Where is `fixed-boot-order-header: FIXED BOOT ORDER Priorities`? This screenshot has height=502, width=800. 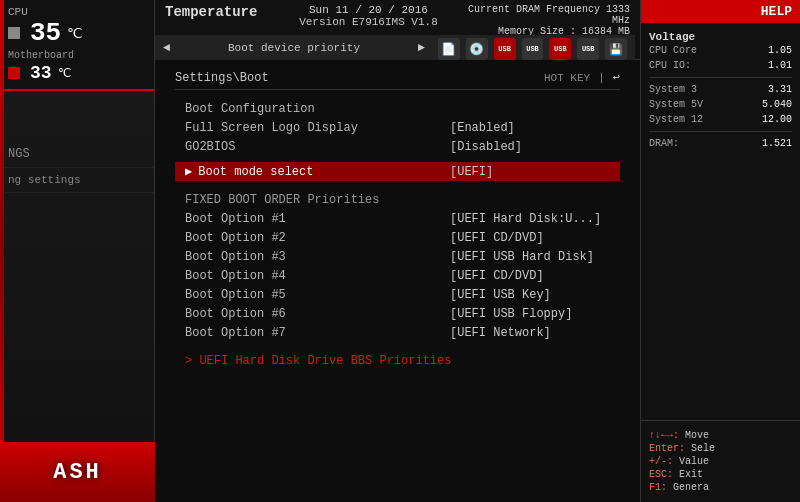 fixed-boot-order-header: FIXED BOOT ORDER Priorities is located at coordinates (398, 200).